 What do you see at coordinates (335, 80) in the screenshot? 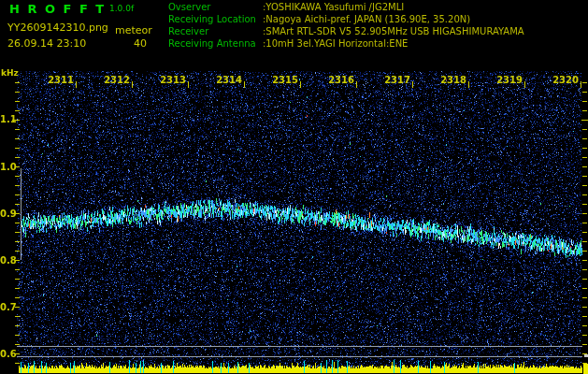
I see `x-tick-label: 2316` at bounding box center [335, 80].